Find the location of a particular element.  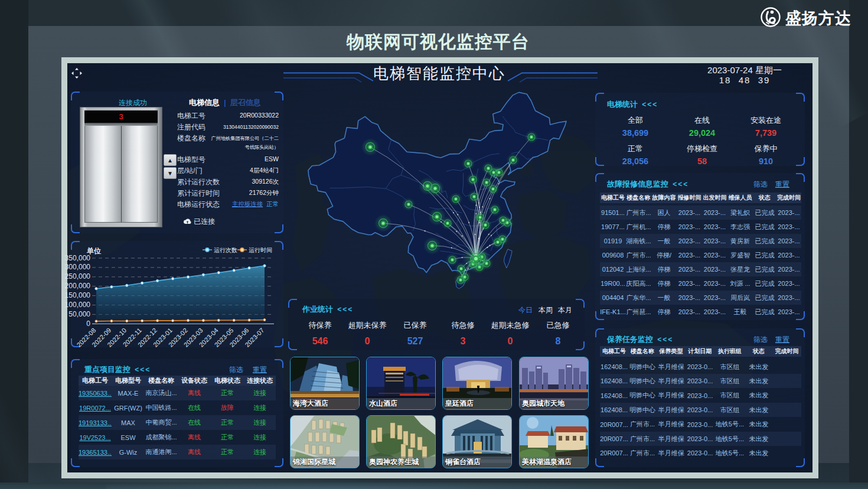

svg-text: 运行次数 is located at coordinates (226, 250).